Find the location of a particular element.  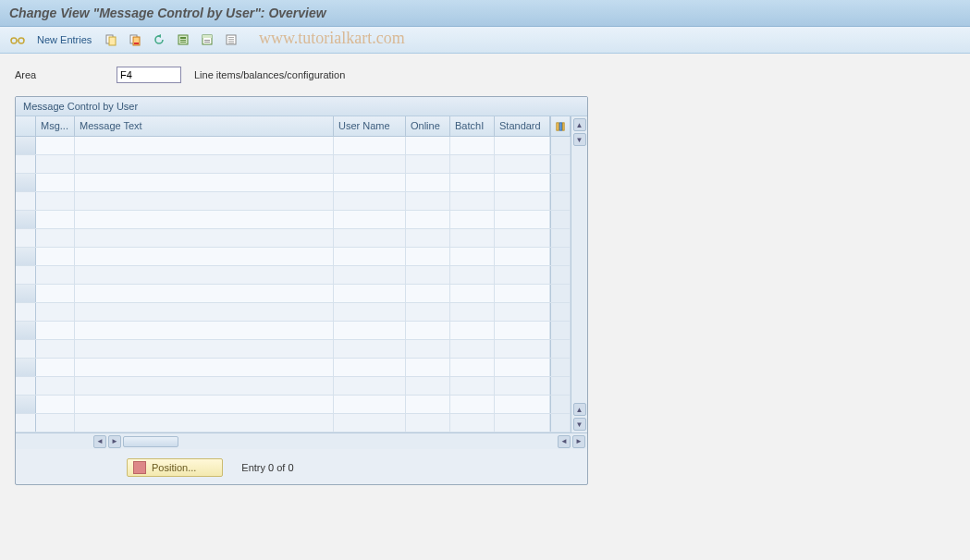

watermark: www.tutorialkart.com is located at coordinates (332, 39).